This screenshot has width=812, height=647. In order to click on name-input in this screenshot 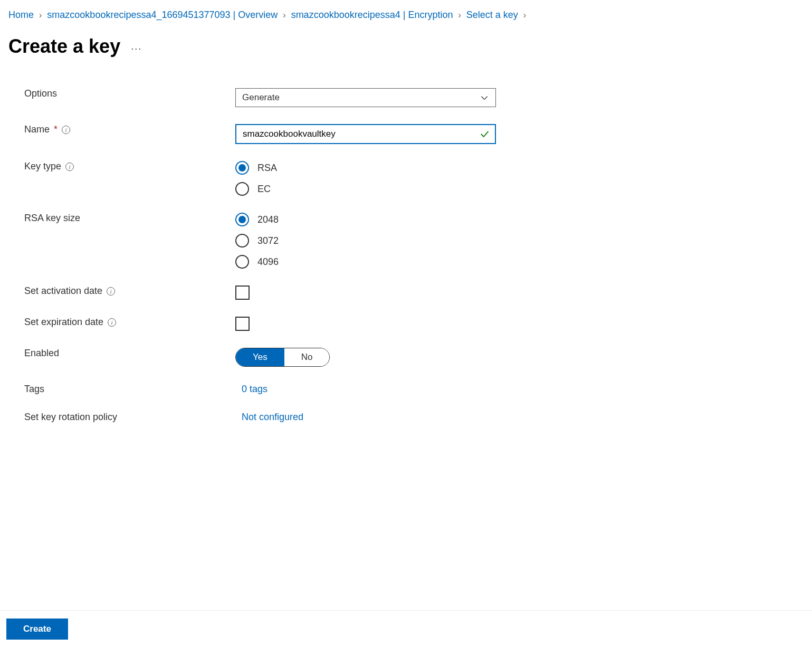, I will do `click(358, 134)`.